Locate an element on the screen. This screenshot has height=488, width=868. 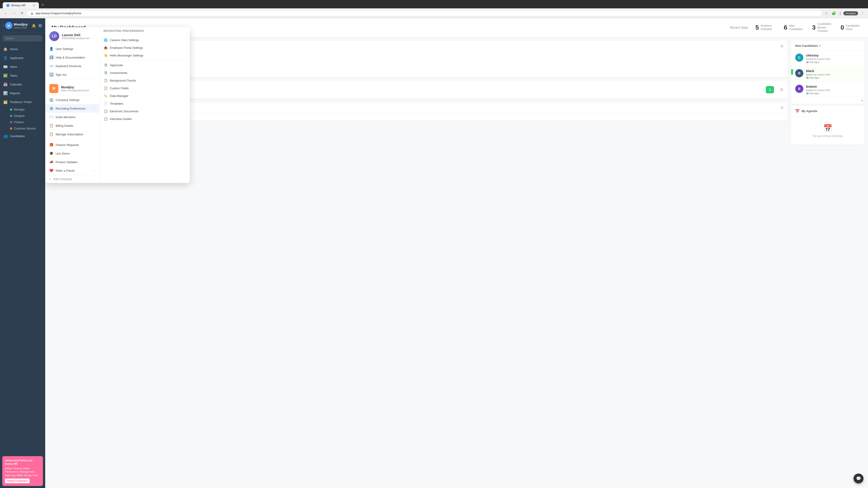
careers-sites-label: Careers Sites Settings is located at coordinates (125, 40).